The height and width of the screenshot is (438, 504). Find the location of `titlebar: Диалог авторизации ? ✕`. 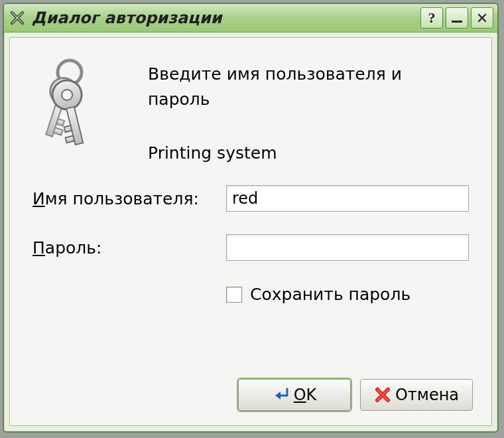

titlebar: Диалог авторизации ? ✕ is located at coordinates (251, 19).